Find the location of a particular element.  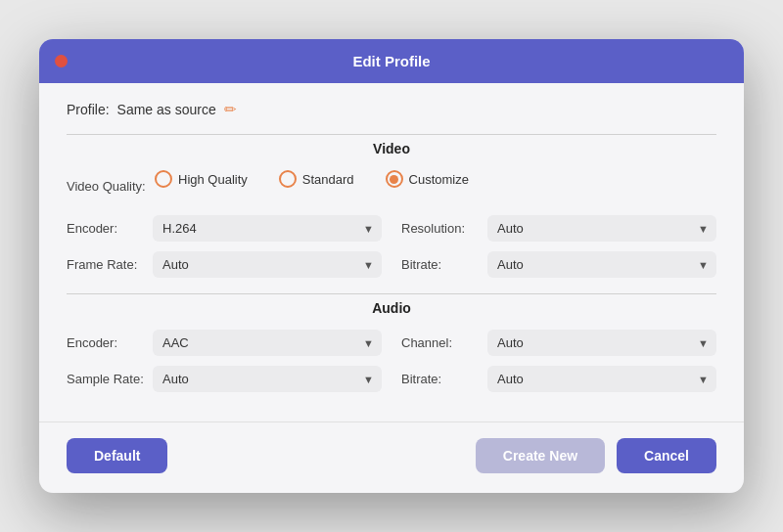

video-framerate-select-wrapper: Auto 24 30 60 ▼ is located at coordinates (267, 264).